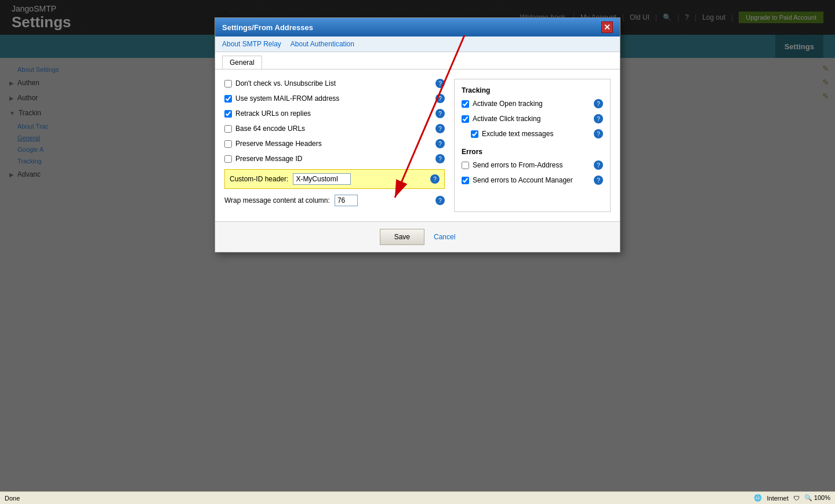 The width and height of the screenshot is (835, 504). Describe the element at coordinates (269, 159) in the screenshot. I see `preserve-id-label: Preserve Message ID` at that location.